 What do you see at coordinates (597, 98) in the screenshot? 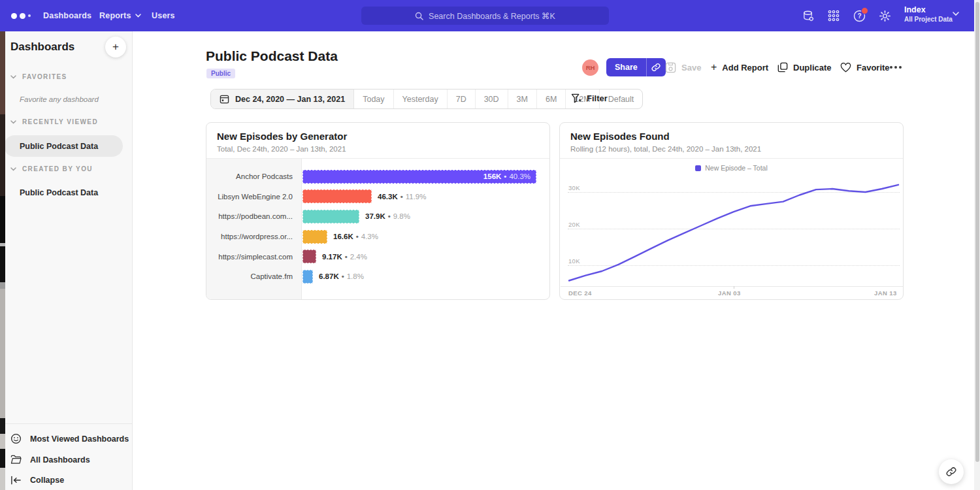
I see `filter-label: Filter` at bounding box center [597, 98].